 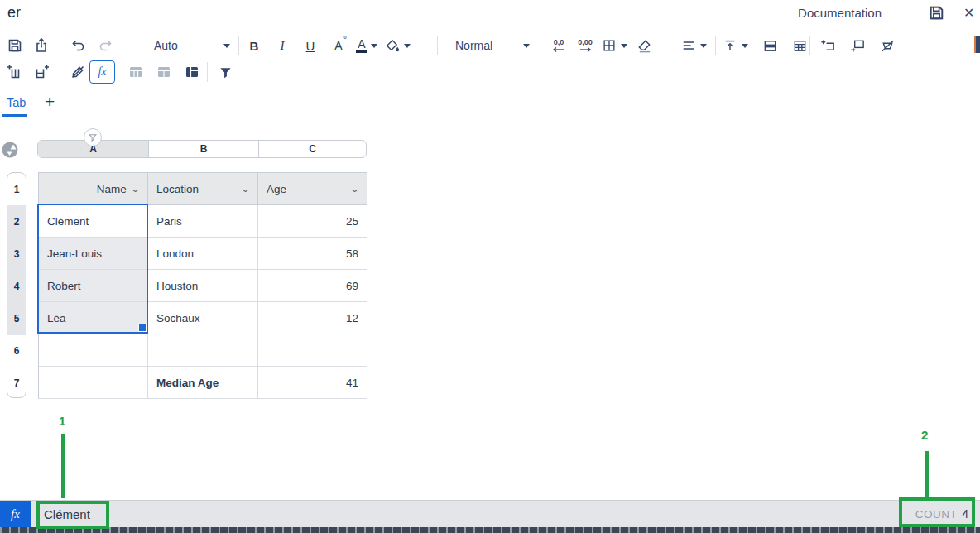 What do you see at coordinates (313, 189) in the screenshot?
I see `cell-c1: Age ⌄` at bounding box center [313, 189].